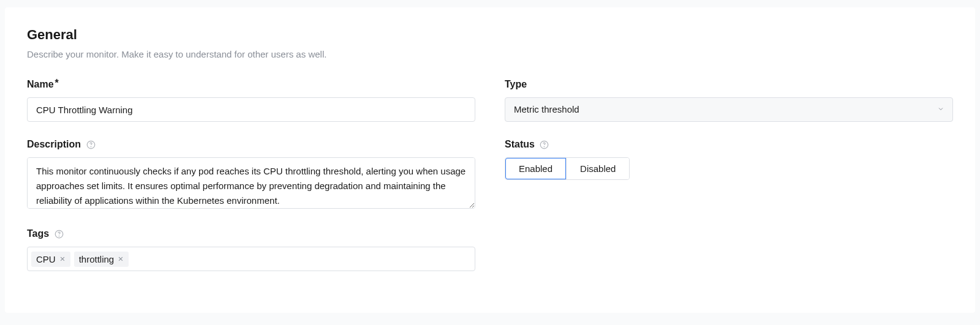 This screenshot has width=980, height=325. Describe the element at coordinates (54, 144) in the screenshot. I see `description-label: Description` at that location.